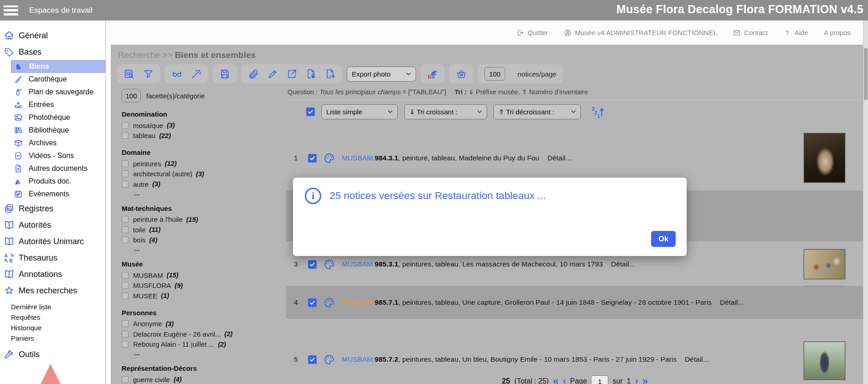 This screenshot has width=868, height=384. Describe the element at coordinates (53, 169) in the screenshot. I see `sidebar-item-autres-documents: Autres documents` at that location.